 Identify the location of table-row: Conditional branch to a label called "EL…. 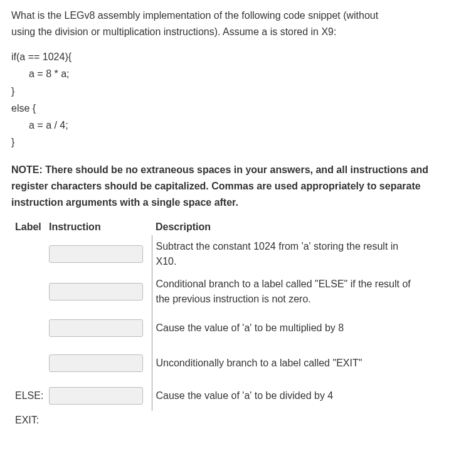
(238, 292).